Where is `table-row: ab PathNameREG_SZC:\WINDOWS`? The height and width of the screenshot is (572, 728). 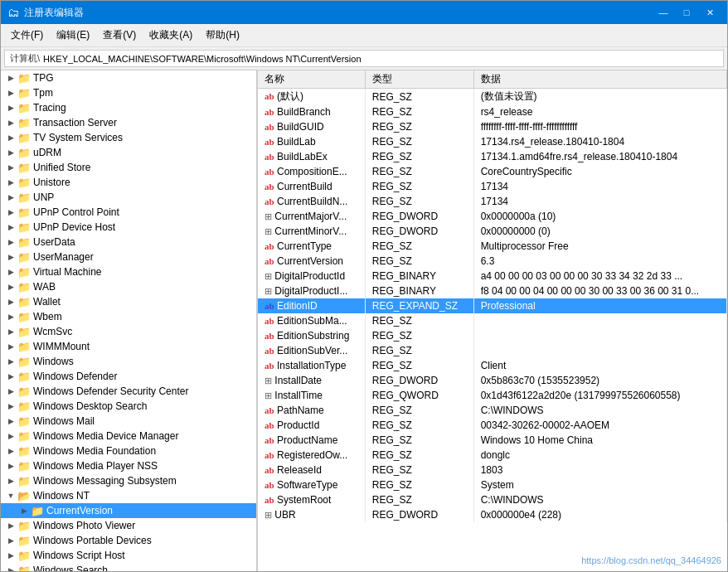 table-row: ab PathNameREG_SZC:\WINDOWS is located at coordinates (493, 410).